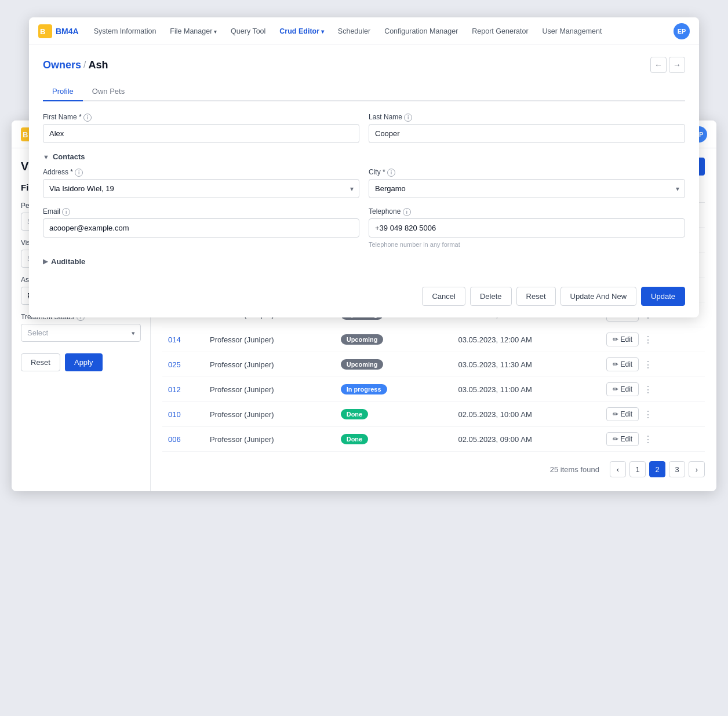 Image resolution: width=728 pixels, height=716 pixels. I want to click on first-name-group: First Name * i, so click(201, 128).